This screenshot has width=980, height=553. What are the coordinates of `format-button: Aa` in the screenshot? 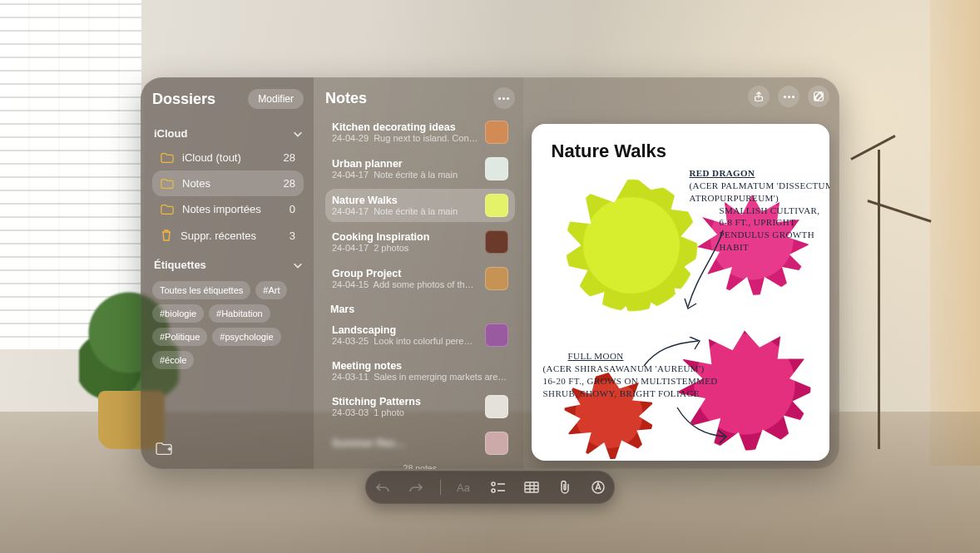 It's located at (465, 487).